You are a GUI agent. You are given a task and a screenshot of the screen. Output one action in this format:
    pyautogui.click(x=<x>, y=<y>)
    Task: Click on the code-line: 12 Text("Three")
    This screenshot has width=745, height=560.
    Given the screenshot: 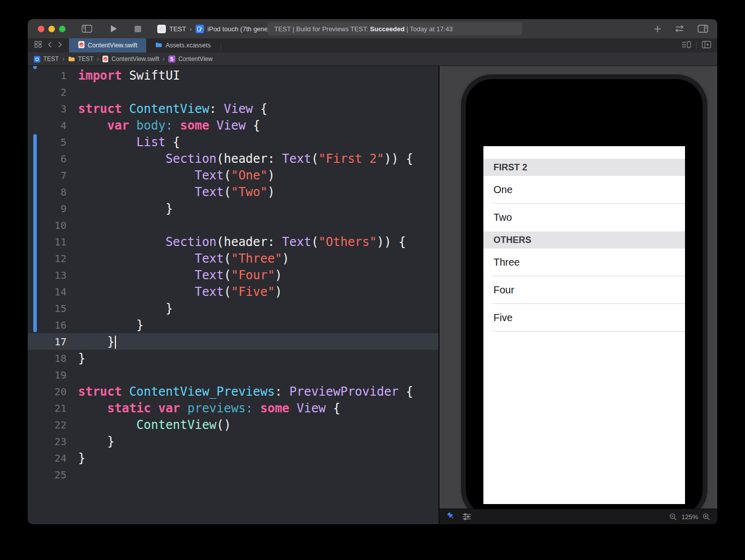 What is the action you would take?
    pyautogui.click(x=233, y=258)
    